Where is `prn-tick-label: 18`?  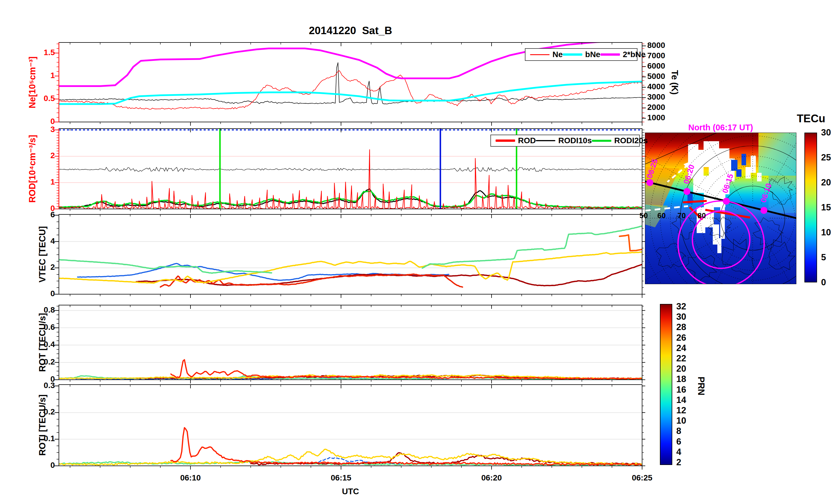 prn-tick-label: 18 is located at coordinates (681, 379).